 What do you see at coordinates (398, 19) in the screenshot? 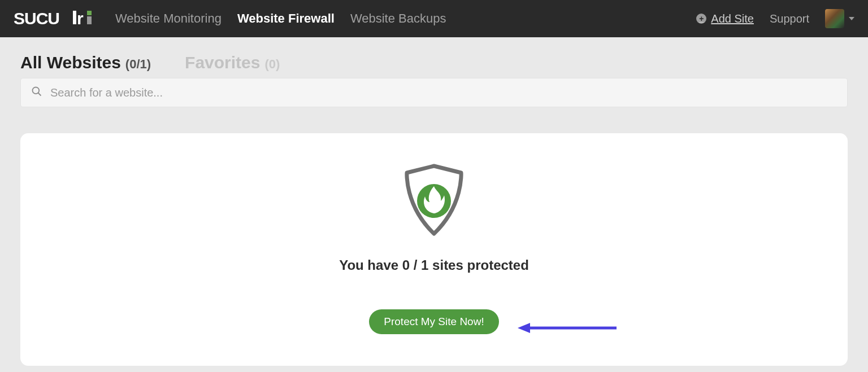
I see `nav-backups: Website Backups` at bounding box center [398, 19].